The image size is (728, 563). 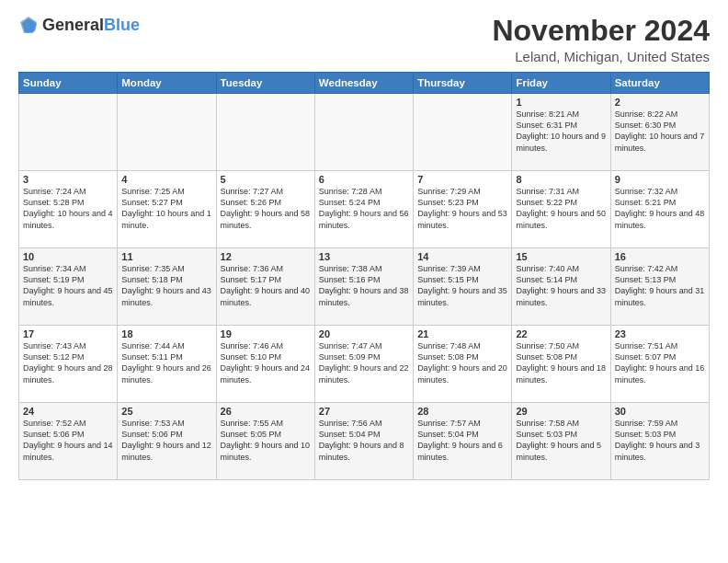 What do you see at coordinates (364, 364) in the screenshot?
I see `table-row: 20Sunrise: 7:47 AM Sunset: 5:09 PM Dayli…` at bounding box center [364, 364].